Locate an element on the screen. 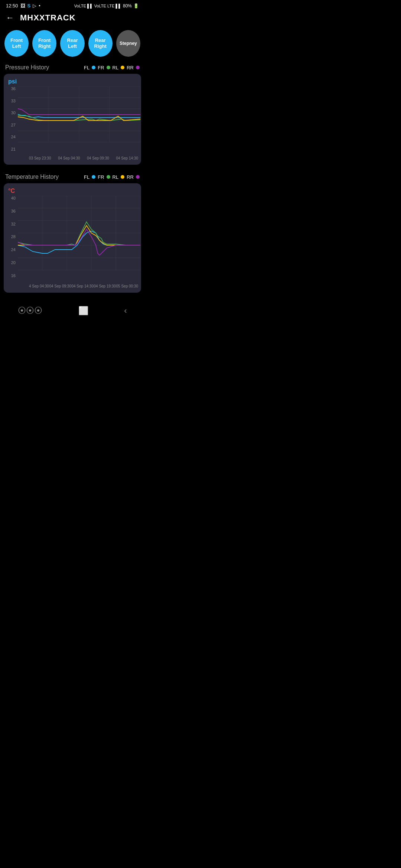 This screenshot has width=401, height=868. status-left: 12:50 🖼 S ▷ • is located at coordinates (23, 6).